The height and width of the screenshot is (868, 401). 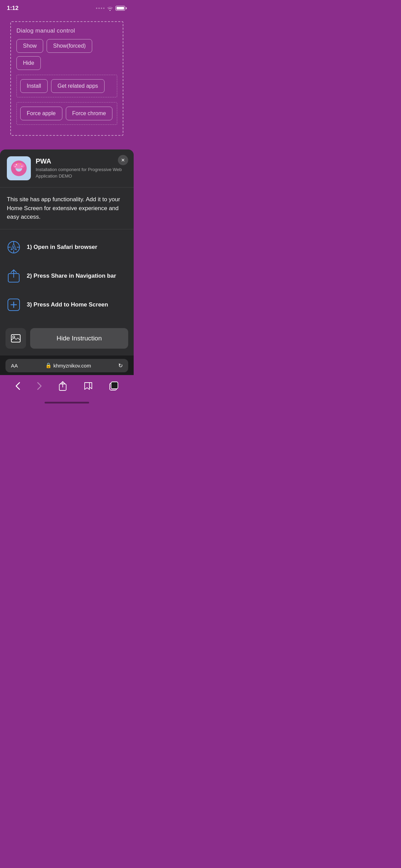 What do you see at coordinates (67, 247) in the screenshot?
I see `instruction-item-1: 1) Open in Safari browser` at bounding box center [67, 247].